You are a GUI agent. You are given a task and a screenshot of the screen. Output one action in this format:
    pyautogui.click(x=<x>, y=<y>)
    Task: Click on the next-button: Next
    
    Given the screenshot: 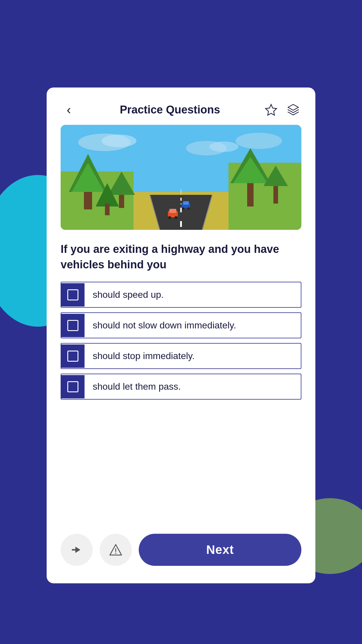 What is the action you would take?
    pyautogui.click(x=220, y=550)
    